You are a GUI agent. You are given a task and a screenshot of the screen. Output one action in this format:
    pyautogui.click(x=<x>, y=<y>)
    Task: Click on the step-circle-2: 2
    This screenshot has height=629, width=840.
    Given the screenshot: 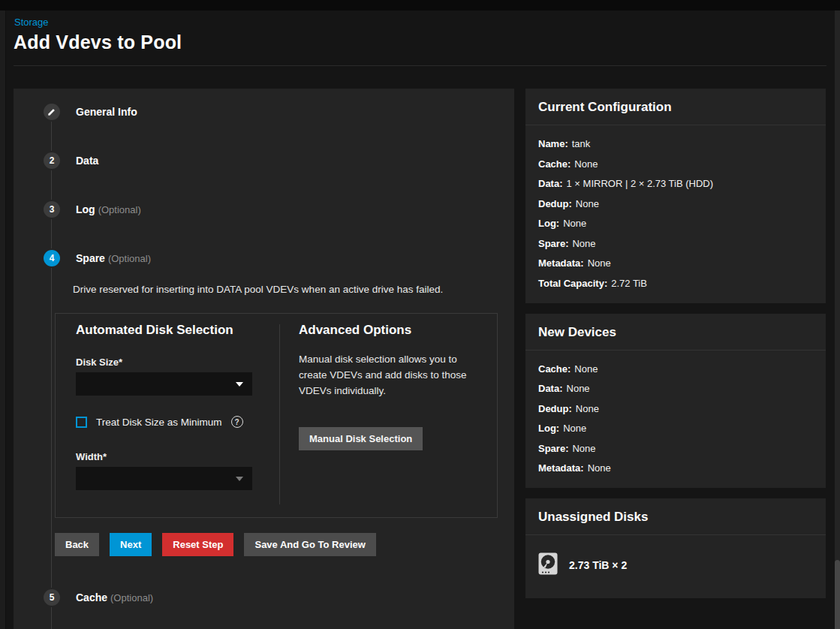 What is the action you would take?
    pyautogui.click(x=52, y=161)
    